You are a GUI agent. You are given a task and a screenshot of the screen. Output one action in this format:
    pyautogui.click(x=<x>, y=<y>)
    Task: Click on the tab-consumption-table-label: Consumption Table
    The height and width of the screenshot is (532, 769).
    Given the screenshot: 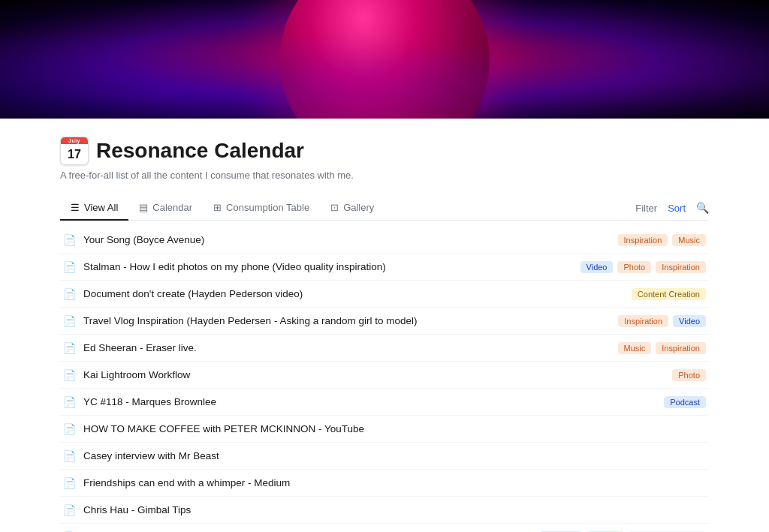 What is the action you would take?
    pyautogui.click(x=267, y=207)
    